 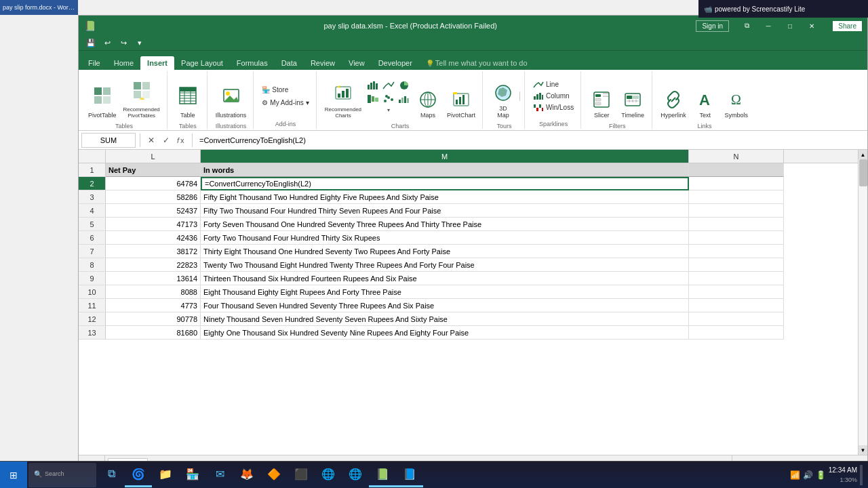 I want to click on taskbar-chrome2: 🌐, so click(x=355, y=475).